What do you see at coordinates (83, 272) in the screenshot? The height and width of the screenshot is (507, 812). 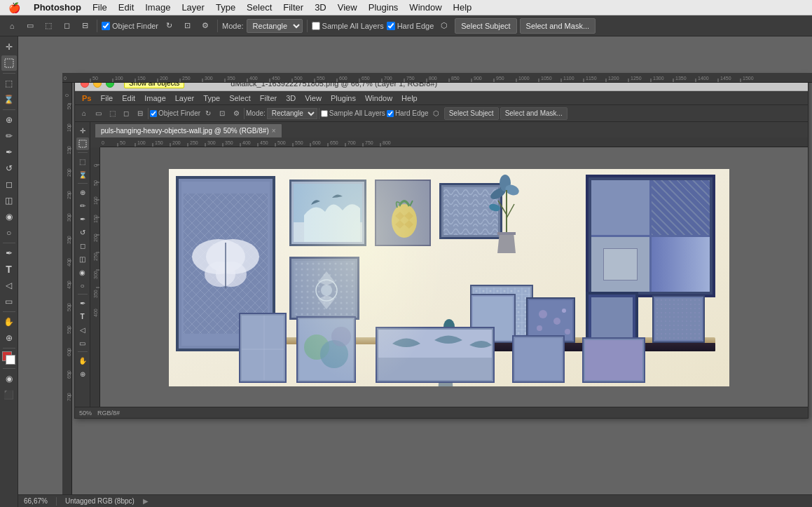 I see `inner-blur-tool: ◉` at bounding box center [83, 272].